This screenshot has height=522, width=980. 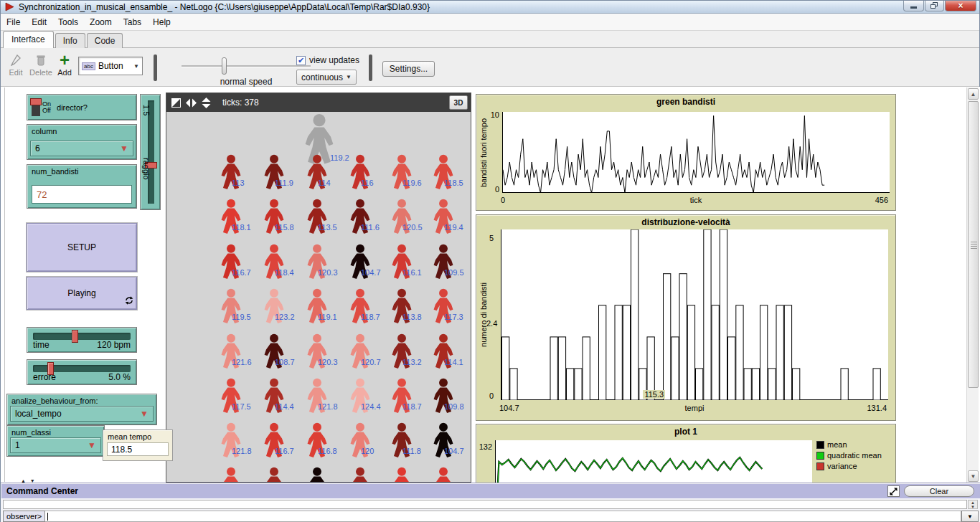 What do you see at coordinates (138, 436) in the screenshot?
I see `mean-tempo-label: mean tempo` at bounding box center [138, 436].